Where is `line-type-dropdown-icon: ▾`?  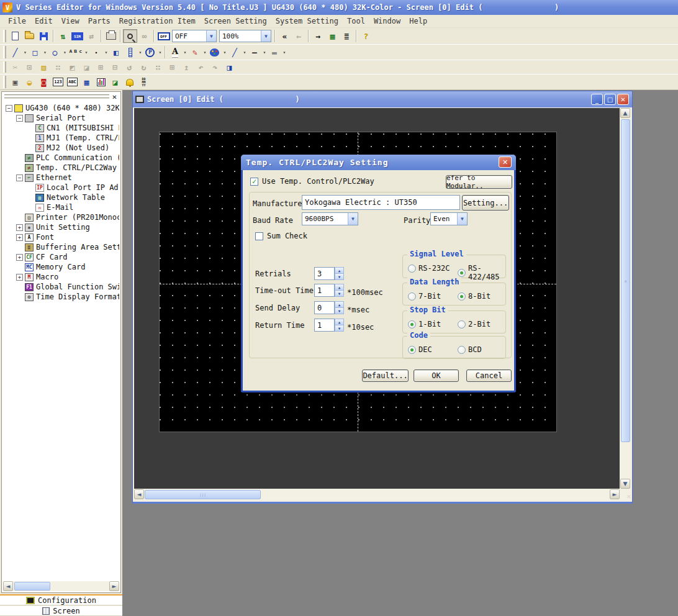 line-type-dropdown-icon: ▾ is located at coordinates (245, 52).